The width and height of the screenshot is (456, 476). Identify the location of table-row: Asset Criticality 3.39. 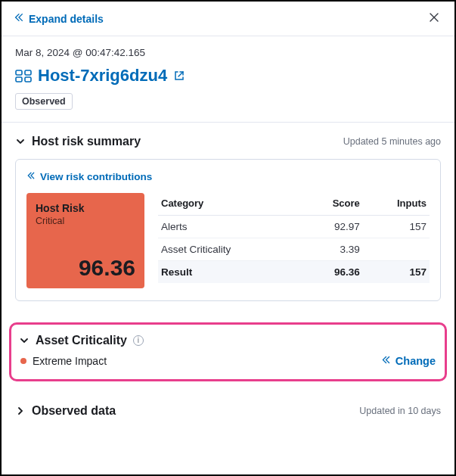
(293, 250).